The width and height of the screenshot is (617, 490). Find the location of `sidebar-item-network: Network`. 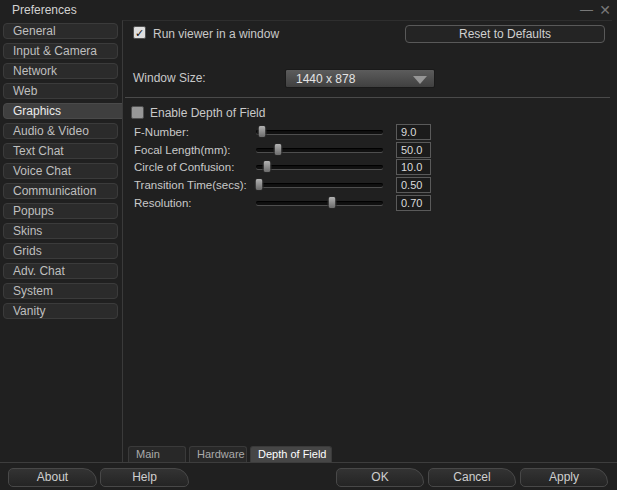

sidebar-item-network: Network is located at coordinates (60, 71).